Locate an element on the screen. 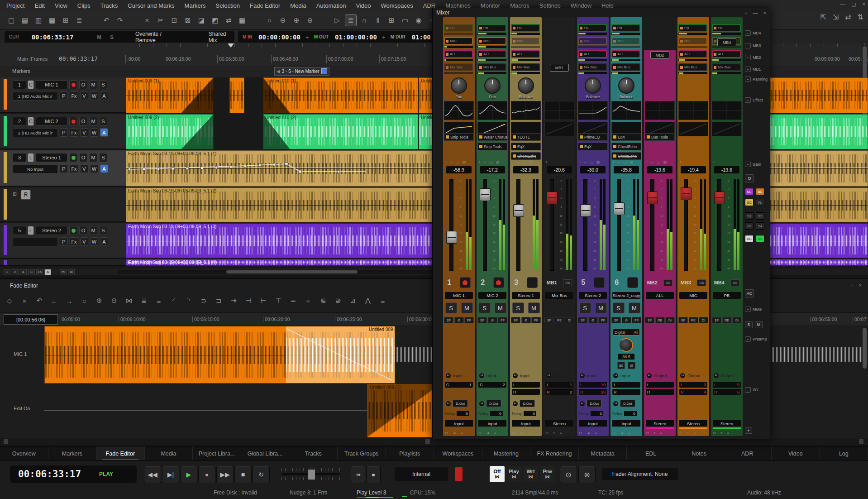 The width and height of the screenshot is (868, 499). scroll-box is located at coordinates (861, 441).